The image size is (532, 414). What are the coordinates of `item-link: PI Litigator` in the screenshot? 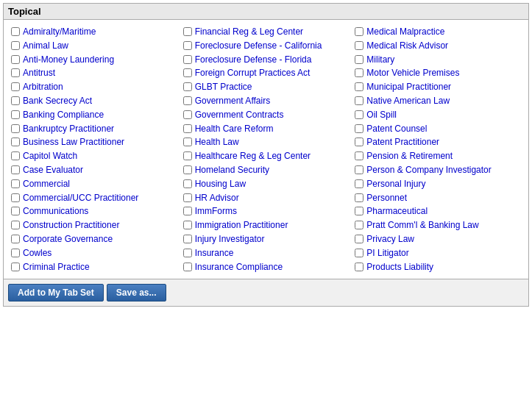 It's located at (387, 253).